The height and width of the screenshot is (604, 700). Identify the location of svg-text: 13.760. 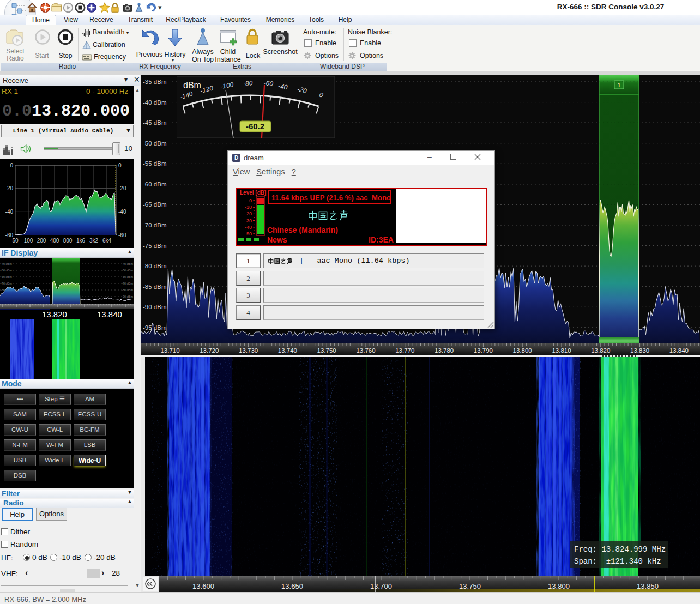
(365, 351).